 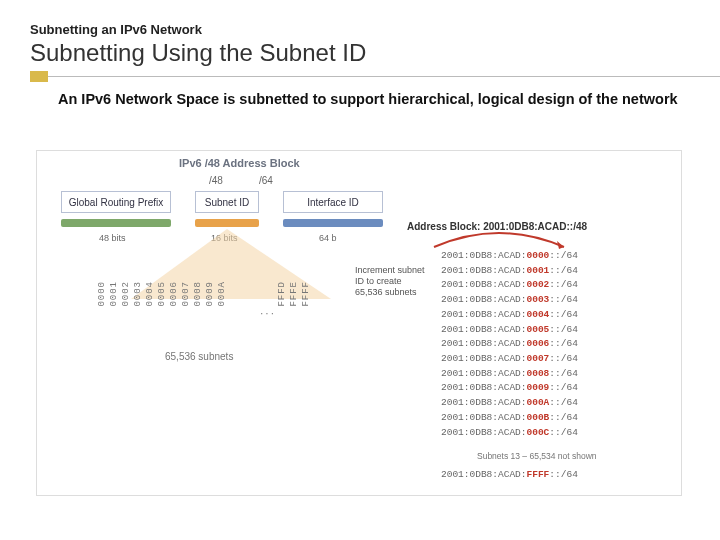 What do you see at coordinates (510, 344) in the screenshot?
I see `address-list: 2001:0DB8:ACAD:0000::/642001:0DB8:ACAD:0…` at bounding box center [510, 344].